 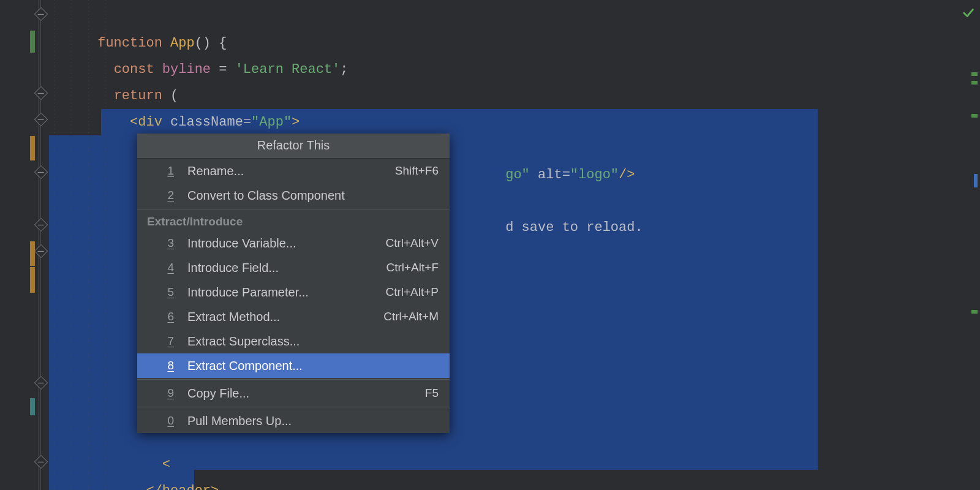 What do you see at coordinates (162, 195) in the screenshot?
I see `popup-item-number: 2` at bounding box center [162, 195].